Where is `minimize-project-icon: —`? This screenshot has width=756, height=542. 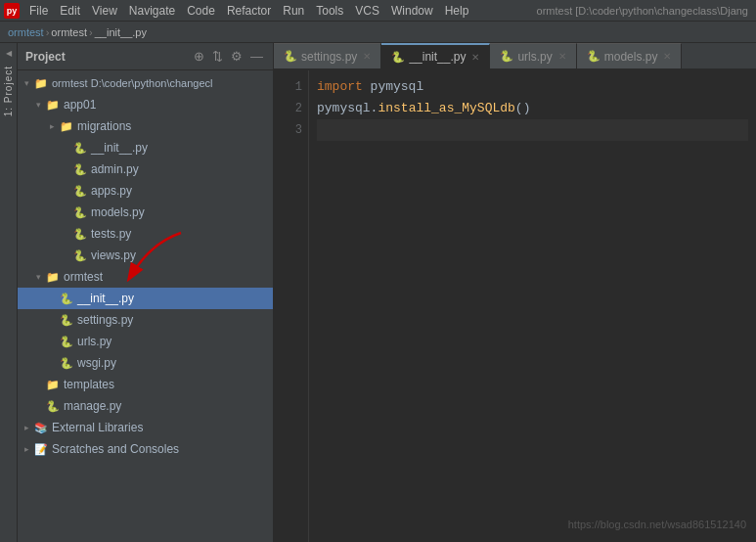 minimize-project-icon: — is located at coordinates (256, 57).